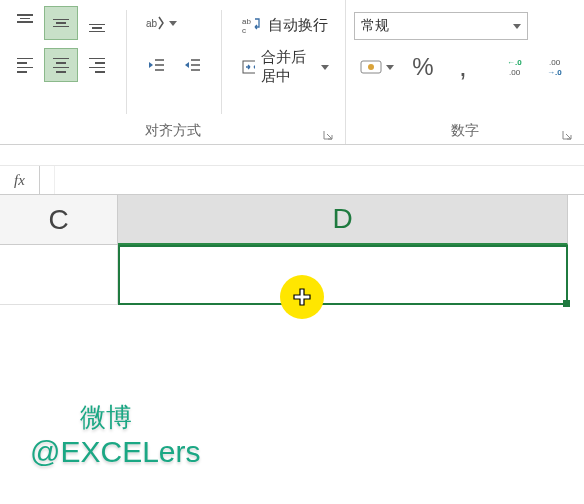 The height and width of the screenshot is (504, 584). What do you see at coordinates (61, 44) in the screenshot?
I see `align-button-block` at bounding box center [61, 44].